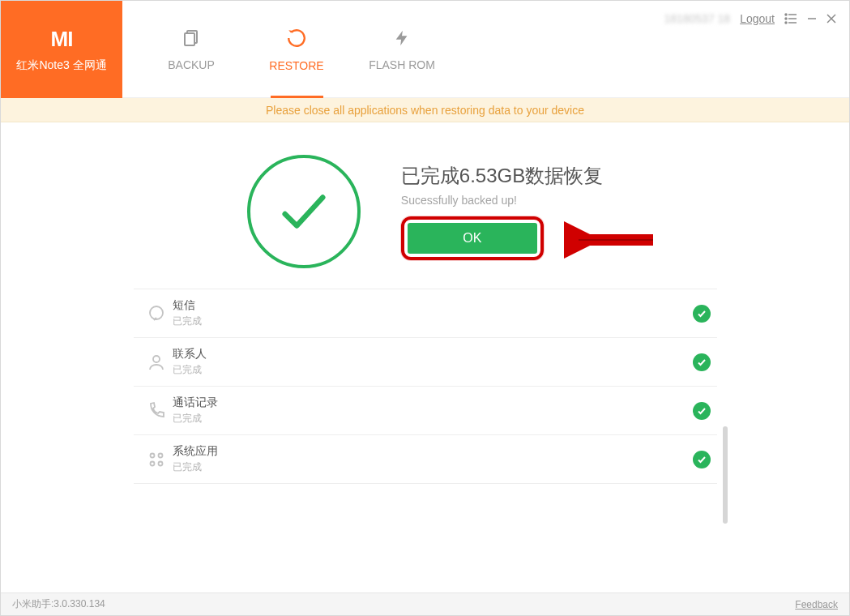 This screenshot has height=616, width=850. I want to click on apps-icon, so click(156, 460).